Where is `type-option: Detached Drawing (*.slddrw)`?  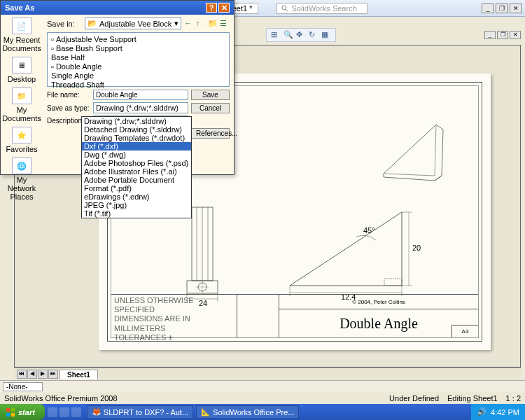 type-option: Detached Drawing (*.slddrw) is located at coordinates (136, 130).